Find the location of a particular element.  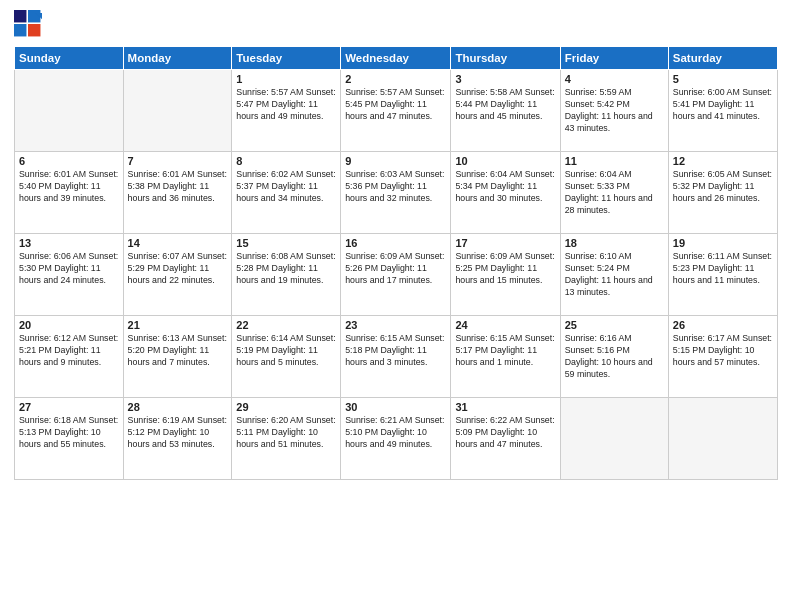

day-number: 28 is located at coordinates (178, 407).